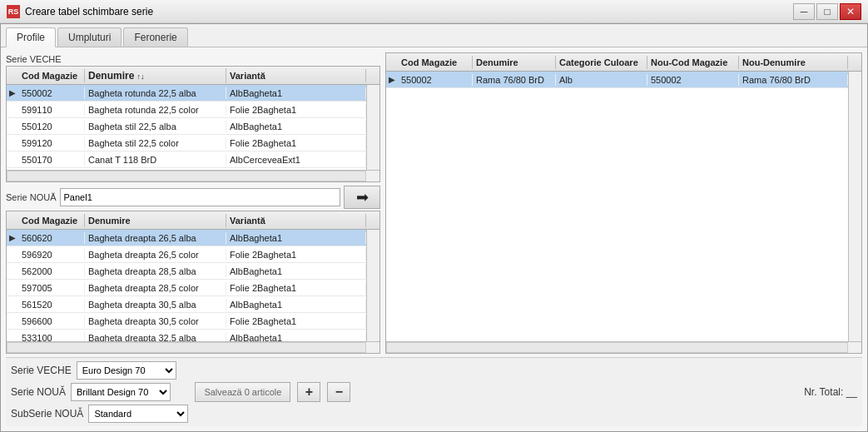  What do you see at coordinates (52, 127) in the screenshot?
I see `cell-cod: 550120` at bounding box center [52, 127].